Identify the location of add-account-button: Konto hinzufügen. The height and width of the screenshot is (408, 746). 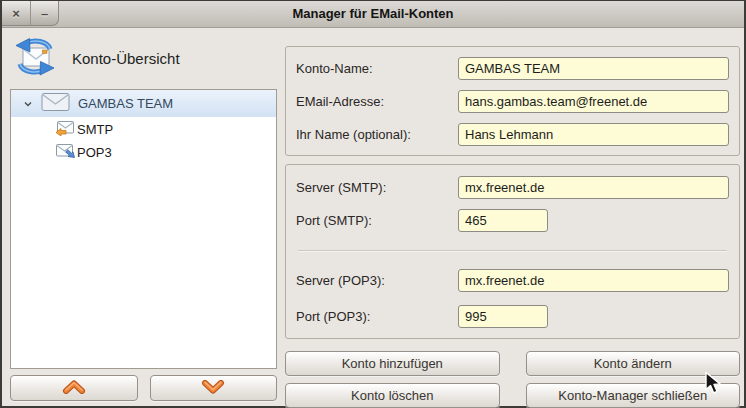
(392, 364).